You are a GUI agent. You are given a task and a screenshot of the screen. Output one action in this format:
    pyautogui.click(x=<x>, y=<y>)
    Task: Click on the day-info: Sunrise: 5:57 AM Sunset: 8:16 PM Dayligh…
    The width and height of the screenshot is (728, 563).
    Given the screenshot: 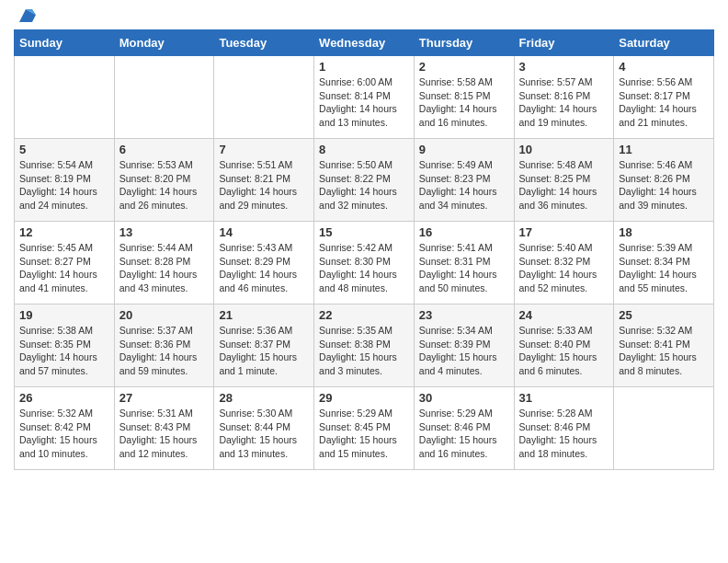 What is the action you would take?
    pyautogui.click(x=564, y=103)
    